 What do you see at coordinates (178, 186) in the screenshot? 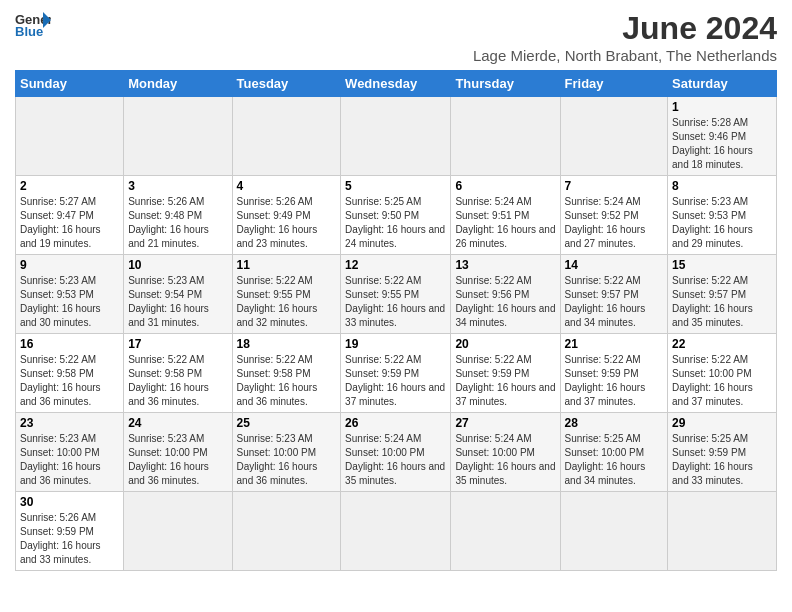
I see `day-number: 3` at bounding box center [178, 186].